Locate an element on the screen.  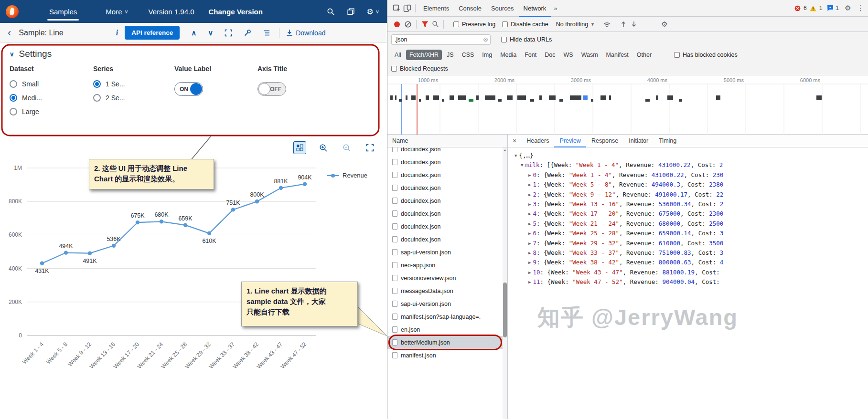
import-har-icon is located at coordinates (623, 24).